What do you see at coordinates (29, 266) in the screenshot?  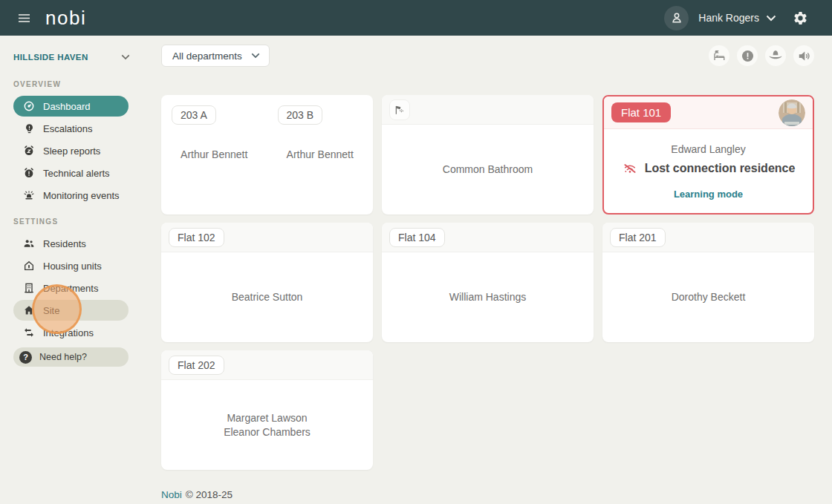 I see `house-keyhole-icon` at bounding box center [29, 266].